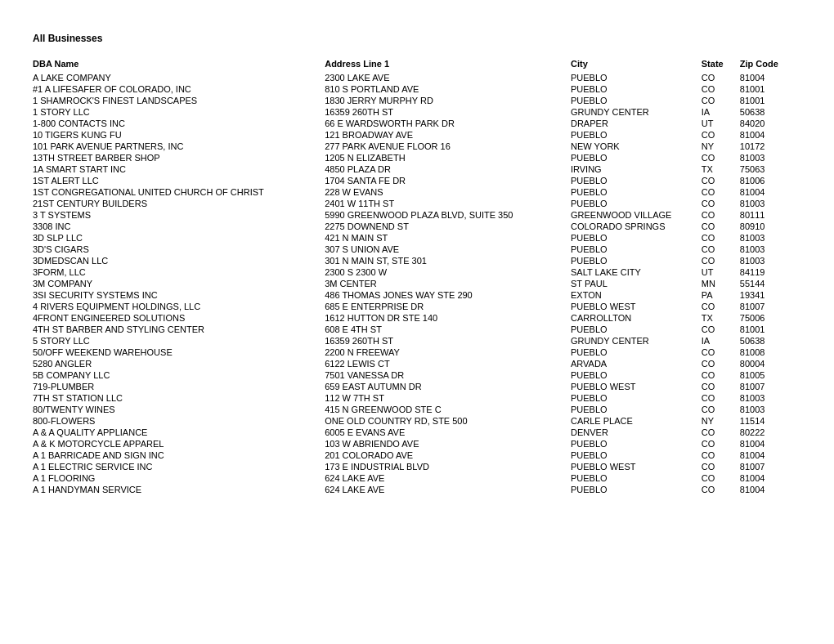 The width and height of the screenshot is (834, 644). I want to click on page-title: All Businesses, so click(417, 38).